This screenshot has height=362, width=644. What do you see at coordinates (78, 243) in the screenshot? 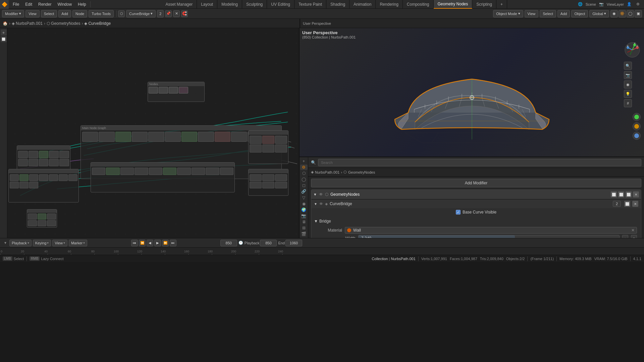
I see `marker-dropdown: Marker ▾` at bounding box center [78, 243].